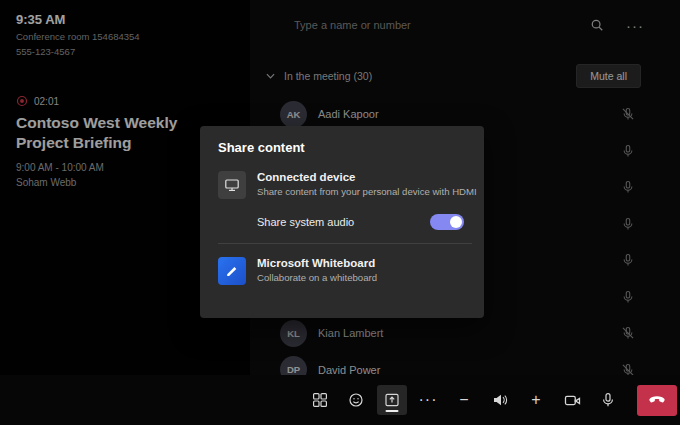 This screenshot has width=680, height=425. I want to click on hdmi-monitor-icon, so click(232, 185).